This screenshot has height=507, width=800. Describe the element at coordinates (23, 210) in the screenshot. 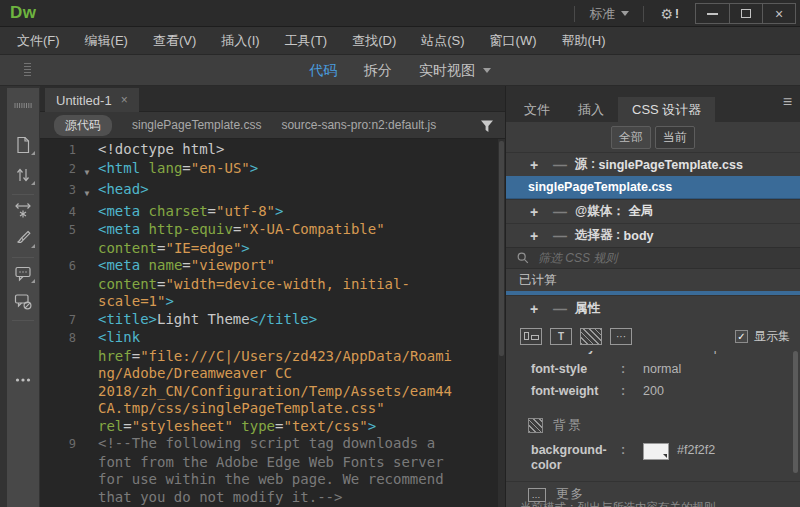

I see `wrap-tag-button` at that location.